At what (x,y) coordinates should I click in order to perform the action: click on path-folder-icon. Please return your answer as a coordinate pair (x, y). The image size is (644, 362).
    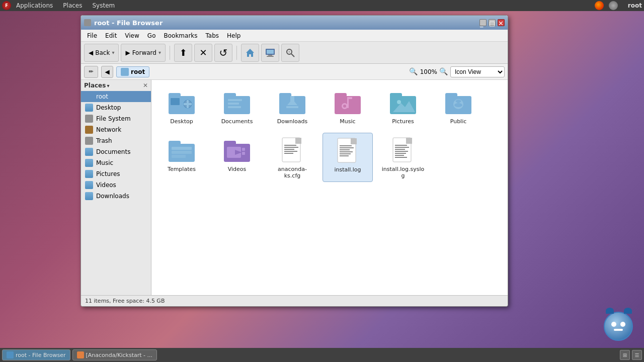
    Looking at the image, I should click on (125, 72).